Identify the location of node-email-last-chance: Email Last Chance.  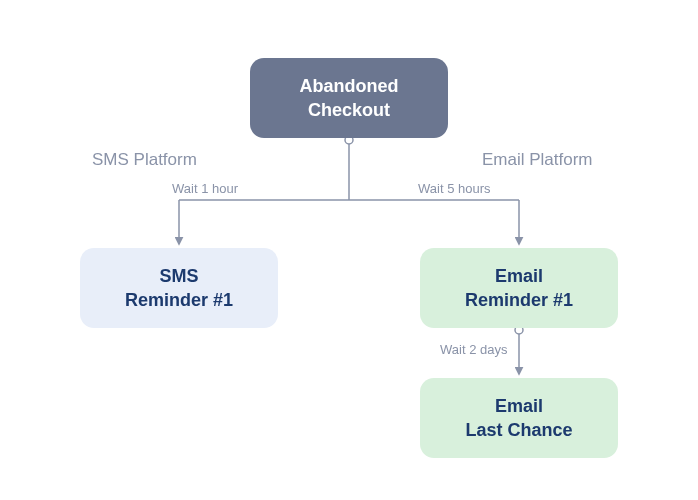
(519, 418).